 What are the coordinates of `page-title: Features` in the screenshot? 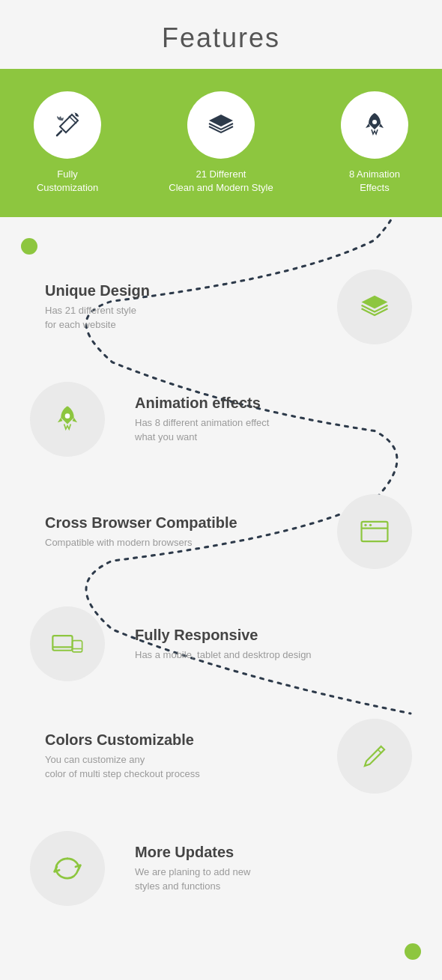 It's located at (221, 38).